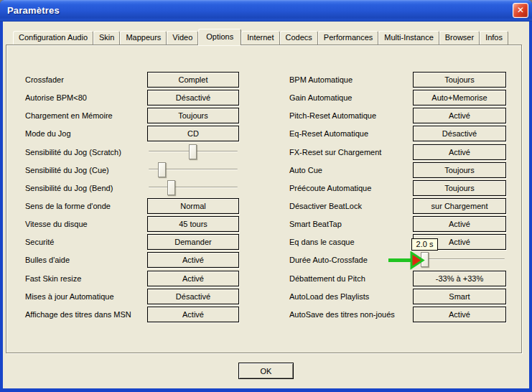  I want to click on close-icon: ✕, so click(521, 10).